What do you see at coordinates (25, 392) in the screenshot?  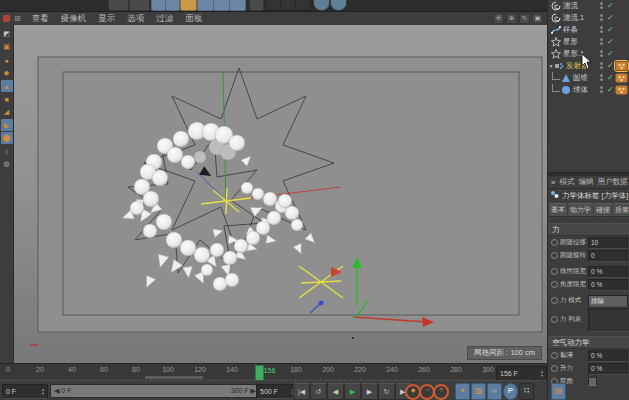 I see `start-frame-field: 0 F▲▼` at bounding box center [25, 392].